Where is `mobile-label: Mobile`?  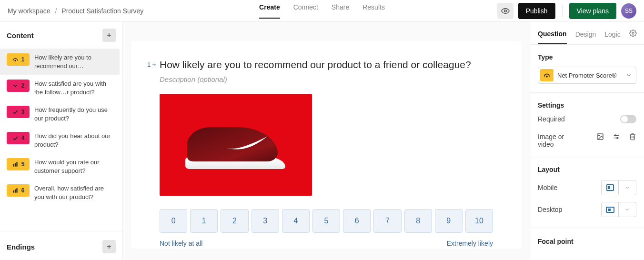
mobile-label: Mobile is located at coordinates (548, 188).